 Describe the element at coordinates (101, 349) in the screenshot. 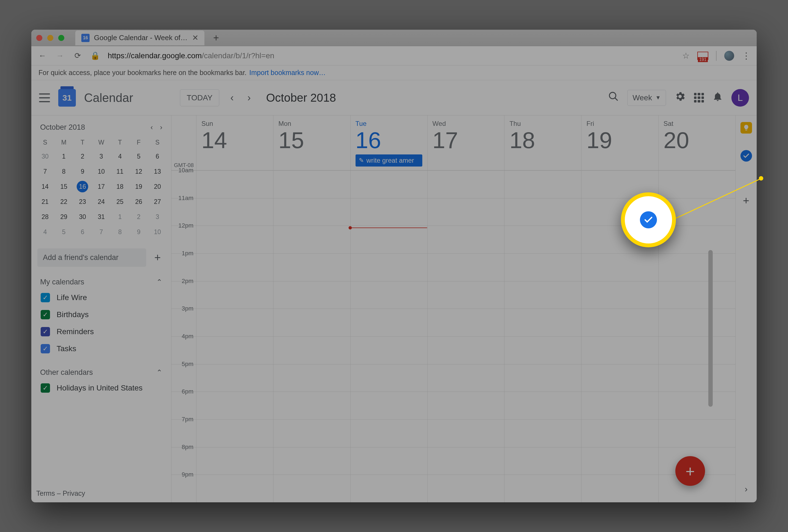

I see `calendar-list-item: ✓Tasks` at that location.